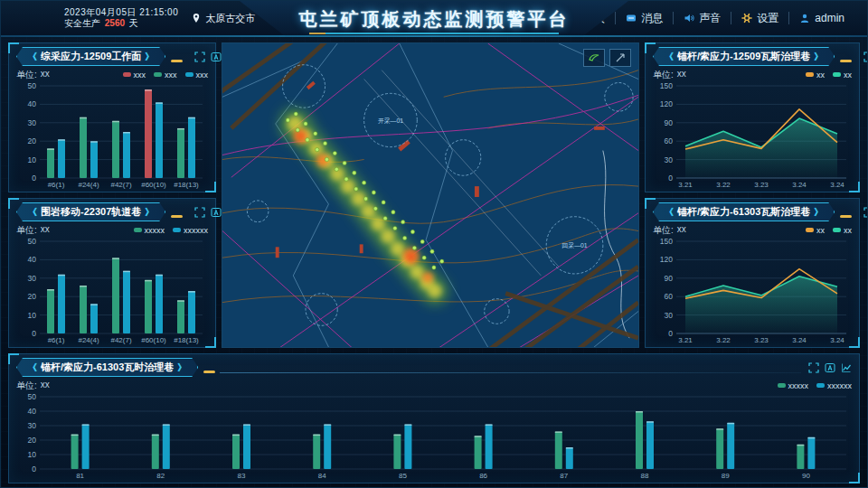 The width and height of the screenshot is (868, 488). What do you see at coordinates (80, 475) in the screenshot?
I see `svg-text: 81` at bounding box center [80, 475].